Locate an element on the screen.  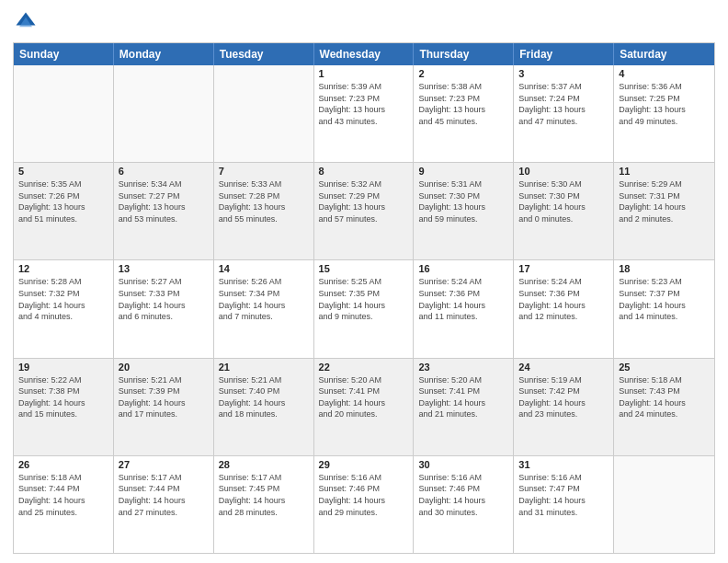
day-info: Sunrise: 5:26 AM Sunset: 7:34 PM Dayligh… is located at coordinates (264, 299).